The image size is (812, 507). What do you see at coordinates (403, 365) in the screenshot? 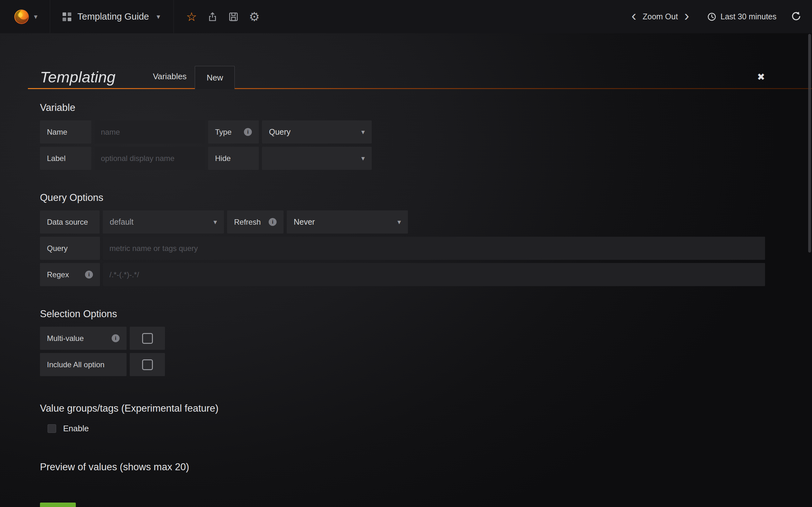
I see `form-row: Include All option` at bounding box center [403, 365].